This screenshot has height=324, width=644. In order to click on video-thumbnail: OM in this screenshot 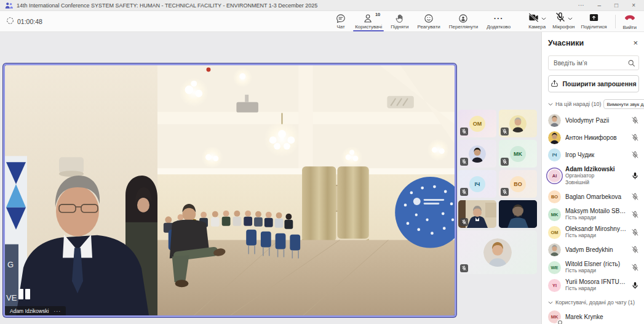, I will do `click(477, 123)`.